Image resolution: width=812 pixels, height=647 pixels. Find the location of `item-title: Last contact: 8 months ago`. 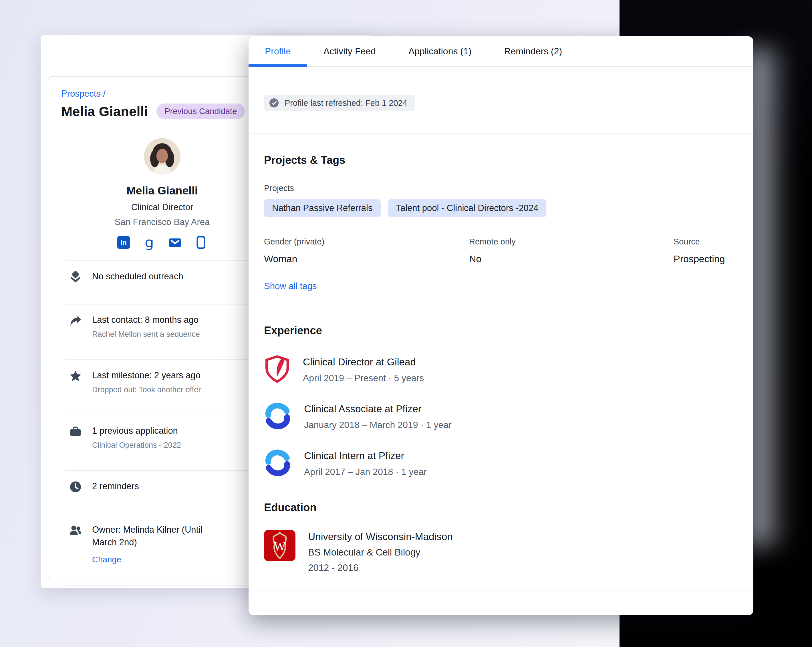

item-title: Last contact: 8 months ago is located at coordinates (146, 320).